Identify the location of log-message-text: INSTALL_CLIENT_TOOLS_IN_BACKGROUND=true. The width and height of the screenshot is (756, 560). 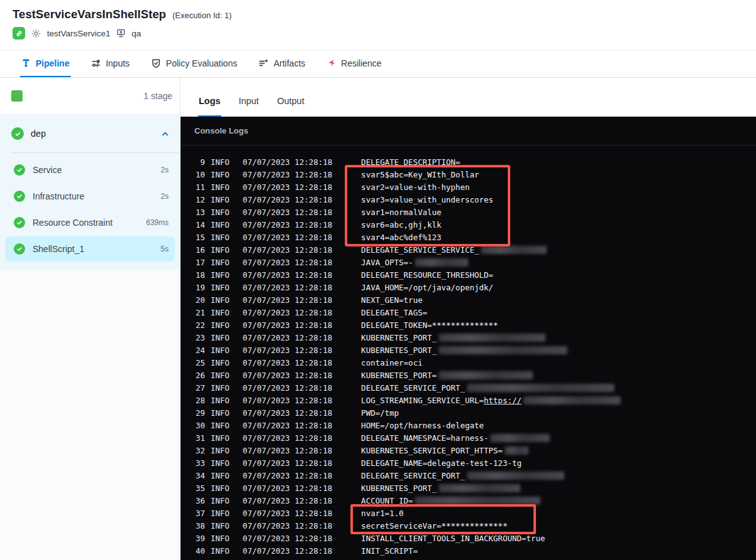
(453, 538).